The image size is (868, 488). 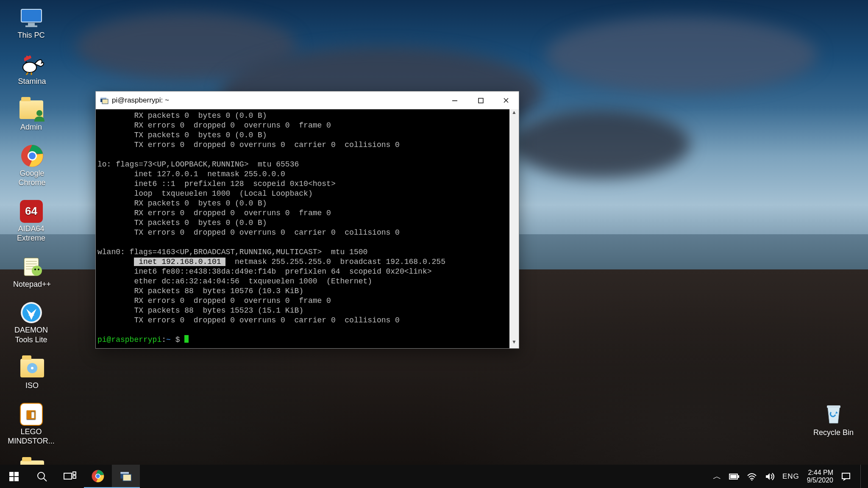 I want to click on icon-label: Recycle Bin, so click(x=833, y=433).